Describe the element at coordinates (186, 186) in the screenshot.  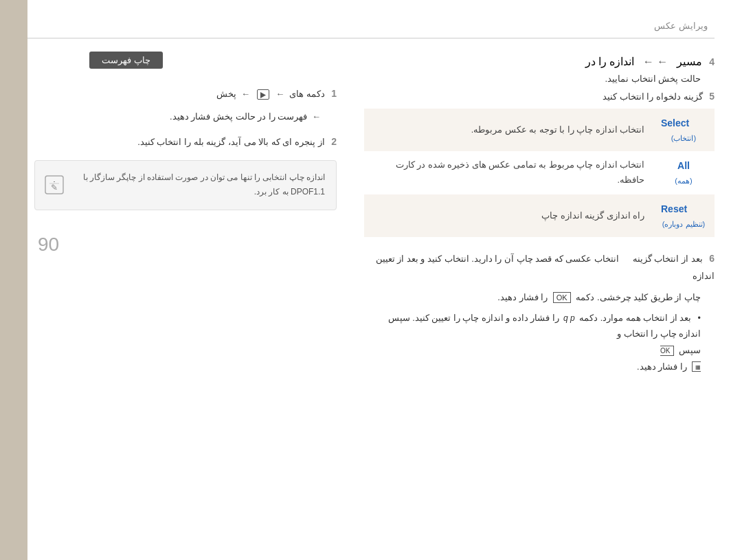
I see `info-box: ✎ اندازه چاپ انتخابی را تنها می توان در …` at that location.